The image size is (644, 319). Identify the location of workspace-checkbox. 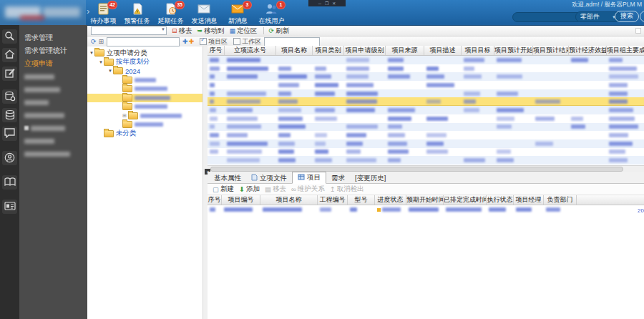
(237, 41).